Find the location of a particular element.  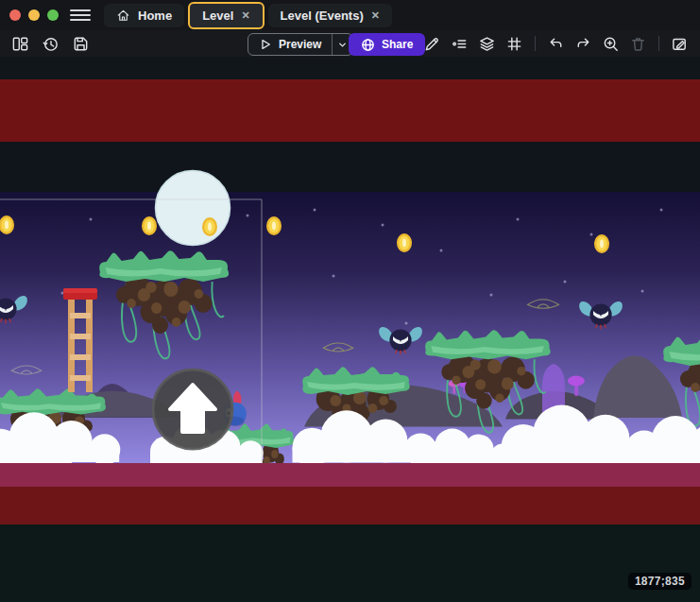

tab-level: Level ✕ is located at coordinates (226, 15).